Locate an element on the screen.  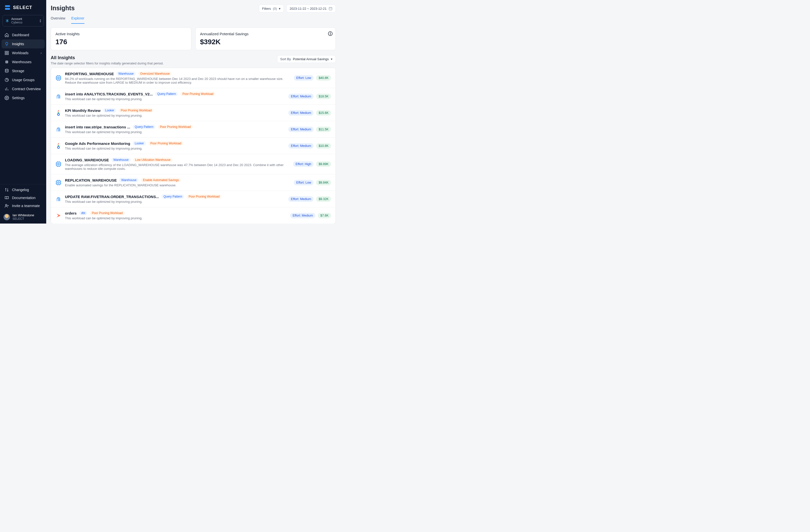
info-icon: ⓘ is located at coordinates (330, 34).